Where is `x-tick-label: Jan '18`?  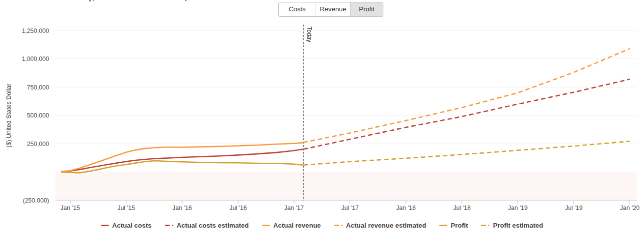 x-tick-label: Jan '18 is located at coordinates (406, 208).